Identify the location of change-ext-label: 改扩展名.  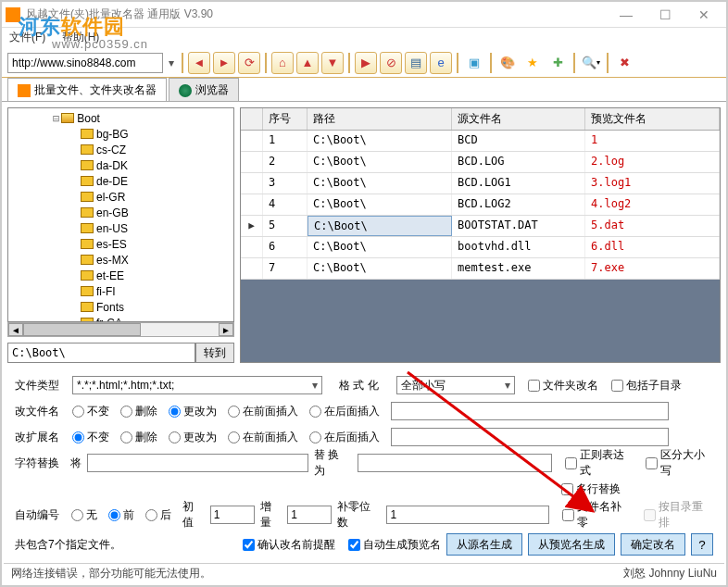
(41, 437).